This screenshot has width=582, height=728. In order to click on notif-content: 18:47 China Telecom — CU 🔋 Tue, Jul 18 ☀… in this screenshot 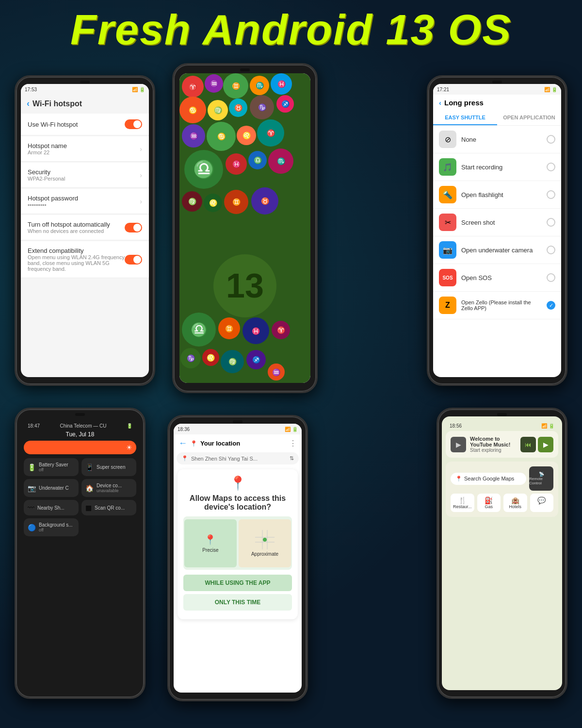, I will do `click(80, 553)`.